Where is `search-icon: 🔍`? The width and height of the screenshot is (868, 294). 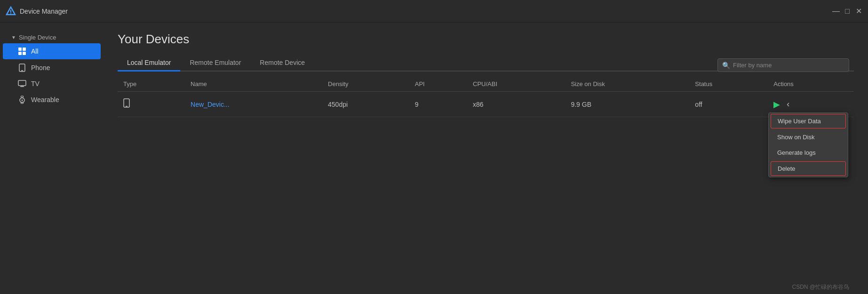 search-icon: 🔍 is located at coordinates (726, 65).